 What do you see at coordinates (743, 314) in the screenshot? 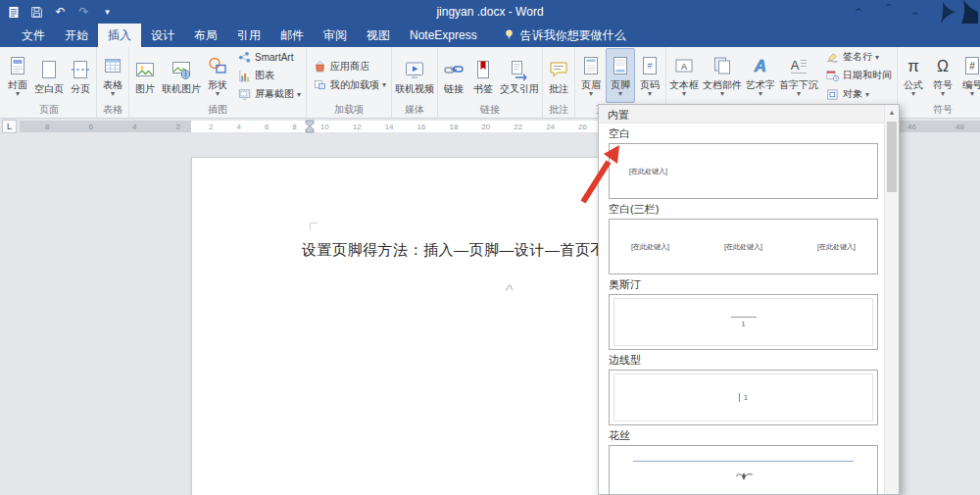
I see `footer-gallery-item-austin: 奥斯汀1` at bounding box center [743, 314].